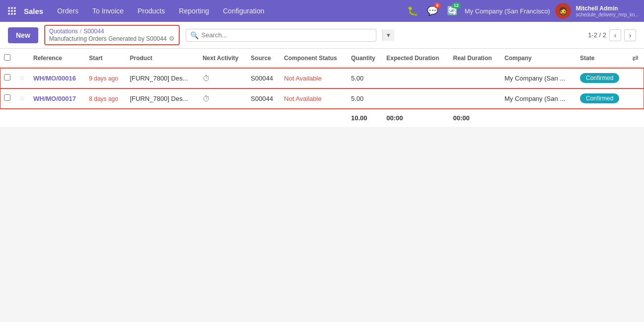  What do you see at coordinates (322, 99) in the screenshot?
I see `table-row: ☆ WH/MO/00017 8 days ago [FURN_7800] Des…` at bounding box center [322, 99].